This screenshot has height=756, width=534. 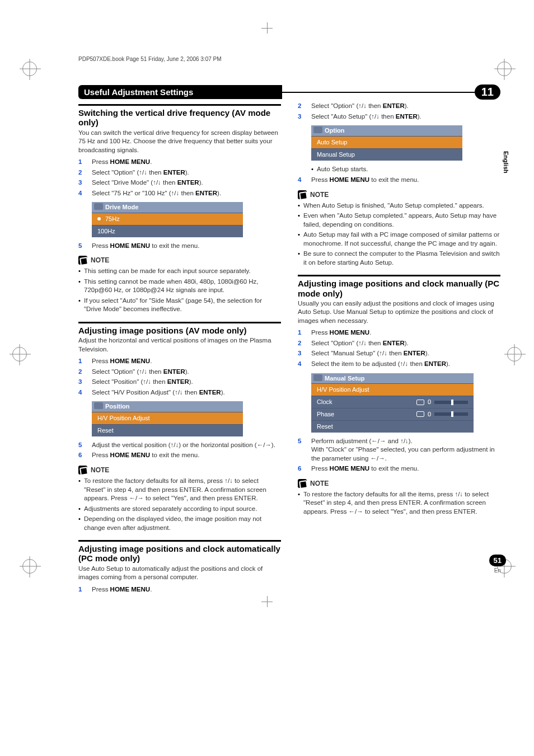 I want to click on note-list: This setting can be made for each input …, so click(x=180, y=290).